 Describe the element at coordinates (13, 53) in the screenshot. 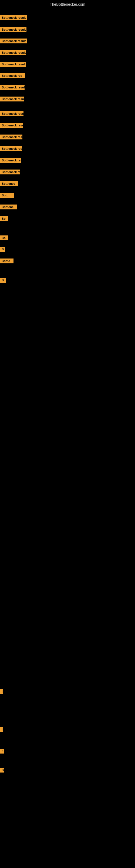

I see `bottleneck-badge-4: Bottleneck result` at that location.